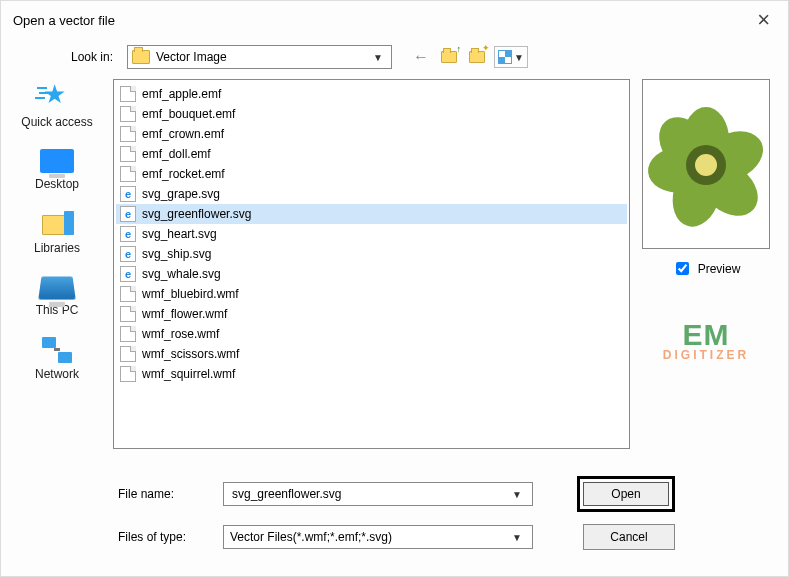 The image size is (789, 577). I want to click on back-button: ←, so click(421, 57).